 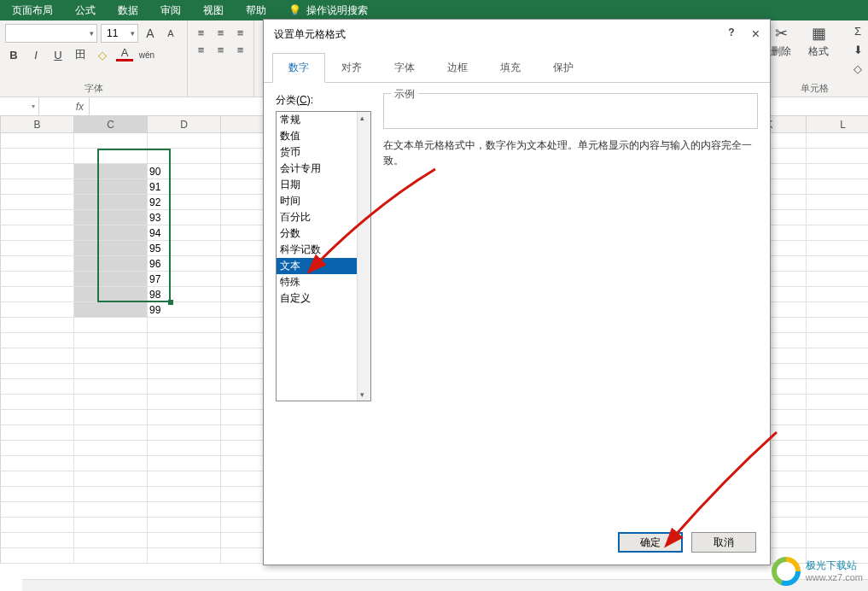 What do you see at coordinates (184, 279) in the screenshot?
I see `cell: 97` at bounding box center [184, 279].